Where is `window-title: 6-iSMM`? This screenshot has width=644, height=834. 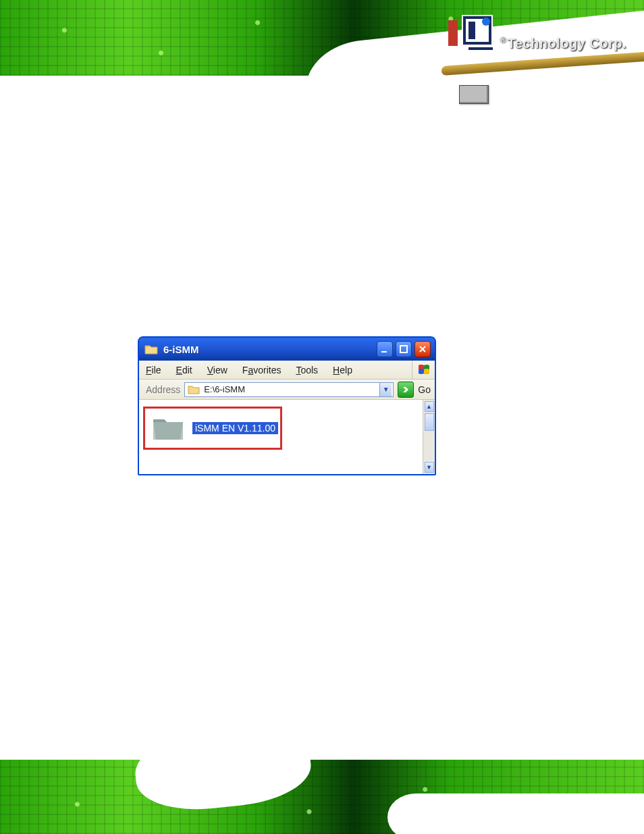 window-title: 6-iSMM is located at coordinates (270, 350).